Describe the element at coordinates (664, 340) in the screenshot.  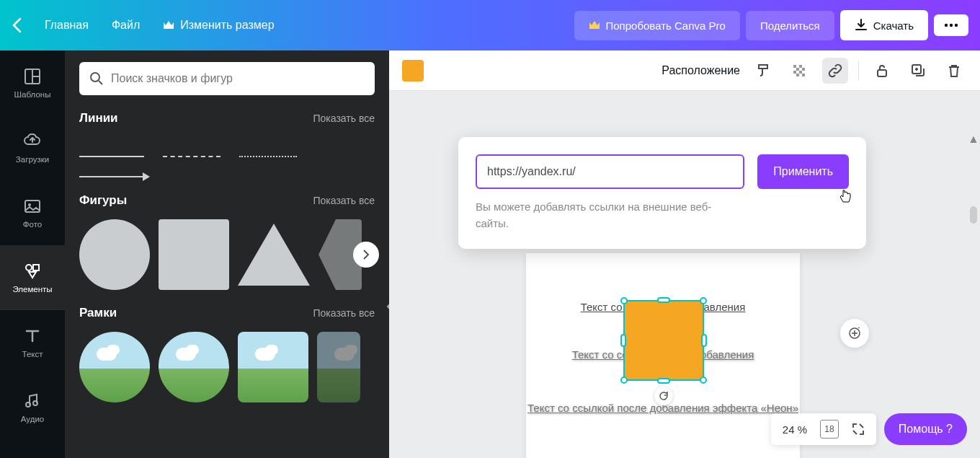
I see `selected-shape` at that location.